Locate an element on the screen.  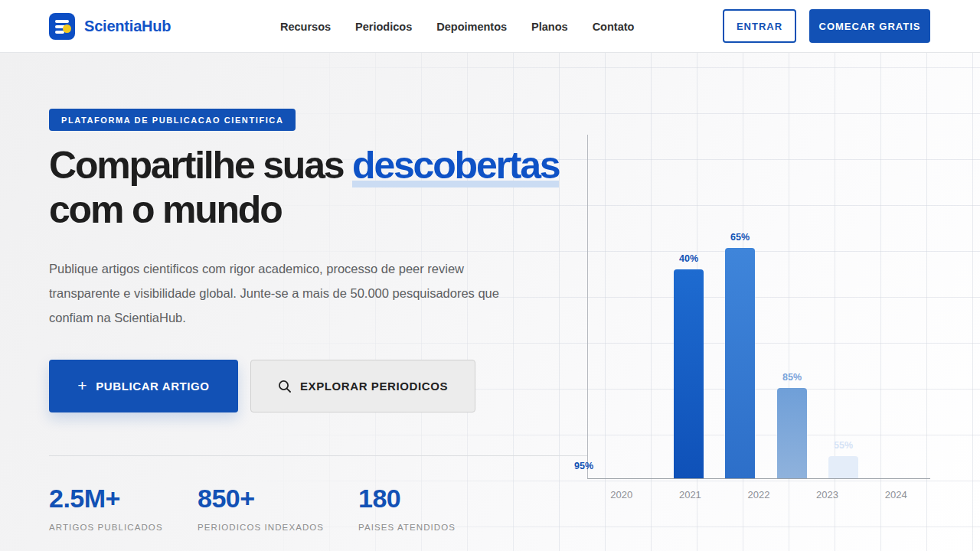
stats-divider is located at coordinates (318, 456).